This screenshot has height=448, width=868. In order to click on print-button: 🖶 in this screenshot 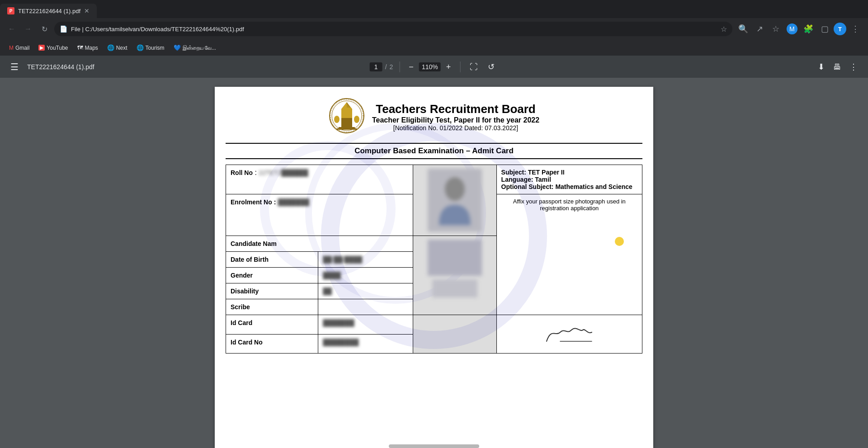, I will do `click(837, 67)`.